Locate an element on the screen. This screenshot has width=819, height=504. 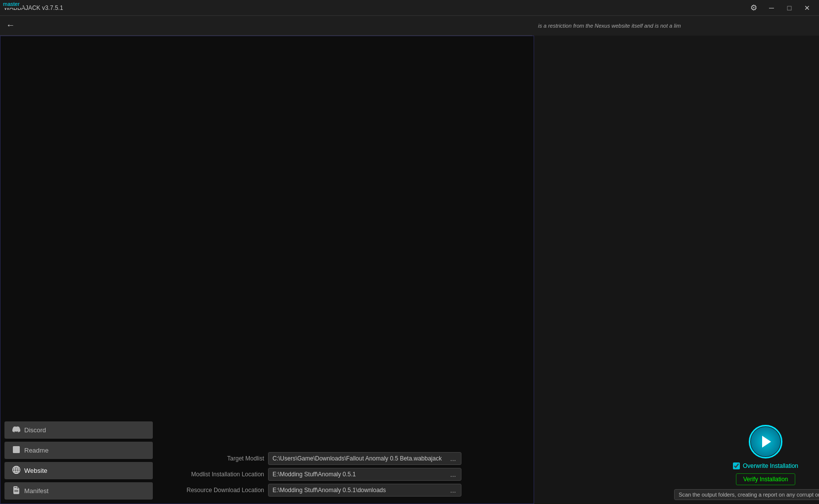
modlist-install-value: E:\Modding Stuff\Anomaly 0.5.1 is located at coordinates (360, 474).